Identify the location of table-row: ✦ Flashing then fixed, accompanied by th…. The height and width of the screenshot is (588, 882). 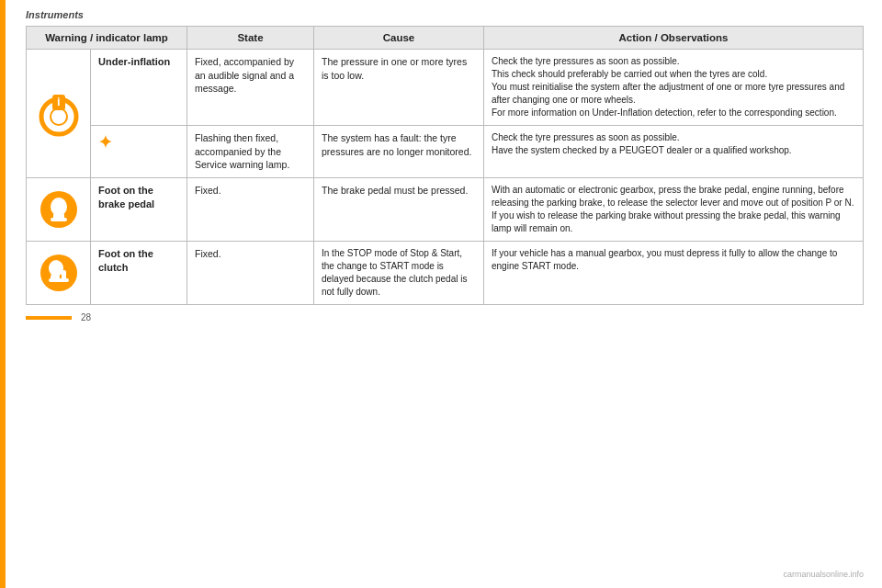
(445, 153).